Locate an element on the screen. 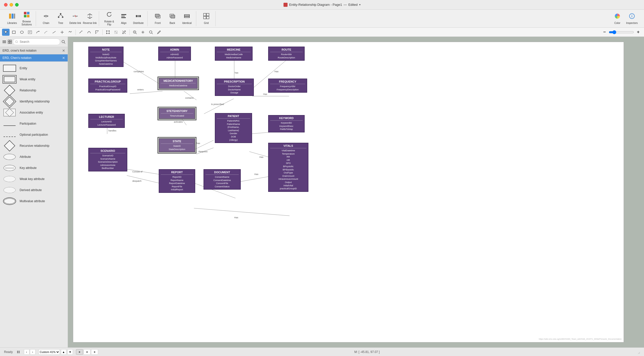  inspectors-button: i Inspectors is located at coordinates (632, 19).